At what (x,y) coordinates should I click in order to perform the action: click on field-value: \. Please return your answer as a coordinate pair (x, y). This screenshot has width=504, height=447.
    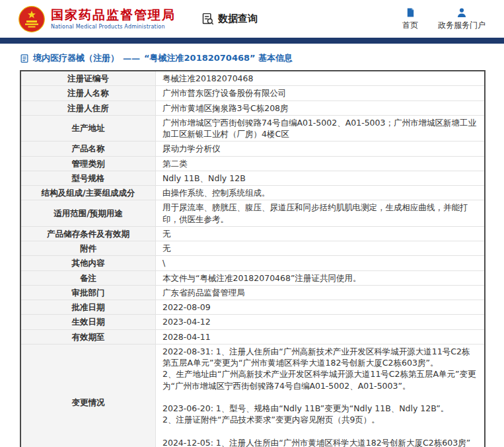
    Looking at the image, I should click on (321, 263).